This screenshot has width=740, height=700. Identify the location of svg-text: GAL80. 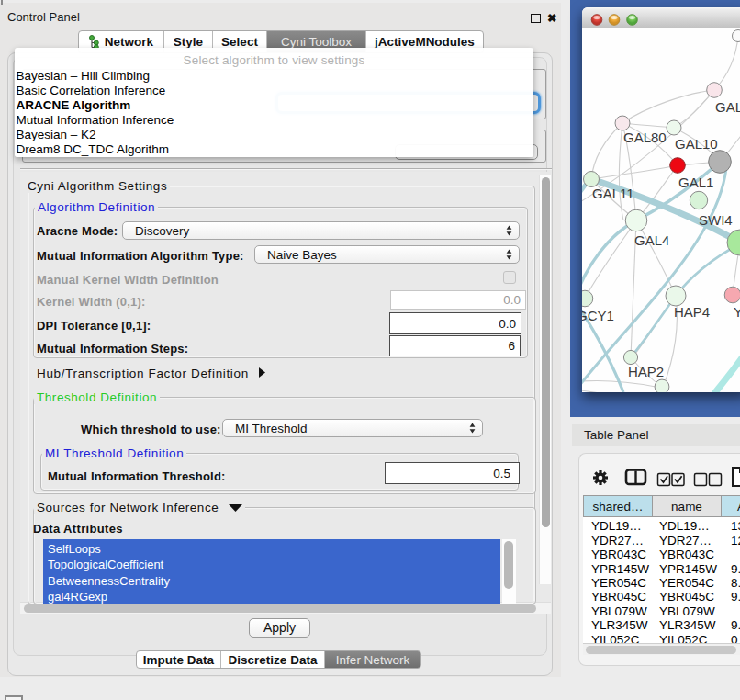
(645, 138).